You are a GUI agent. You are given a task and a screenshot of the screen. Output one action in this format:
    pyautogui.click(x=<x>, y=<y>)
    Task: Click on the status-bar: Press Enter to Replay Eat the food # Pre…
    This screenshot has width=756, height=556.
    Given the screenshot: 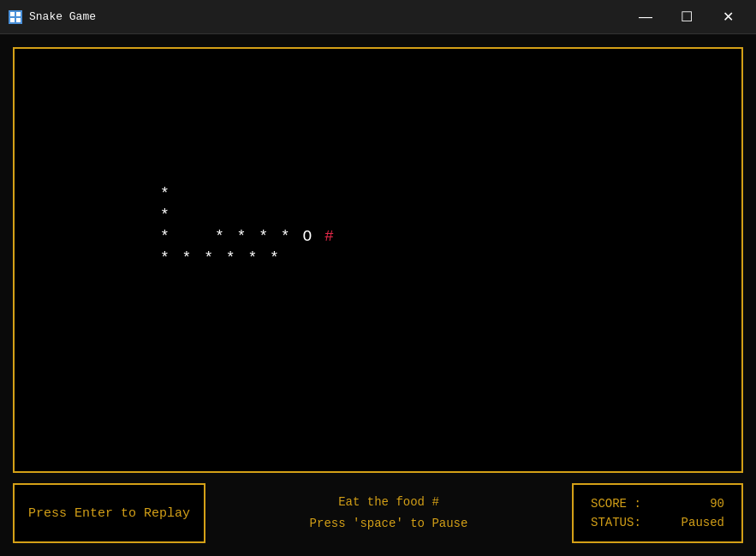 What is the action you would take?
    pyautogui.click(x=378, y=513)
    